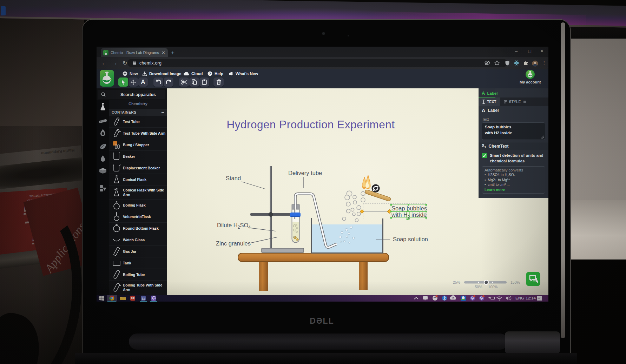  Describe the element at coordinates (515, 282) in the screenshot. I see `svg-text: 150%` at that location.